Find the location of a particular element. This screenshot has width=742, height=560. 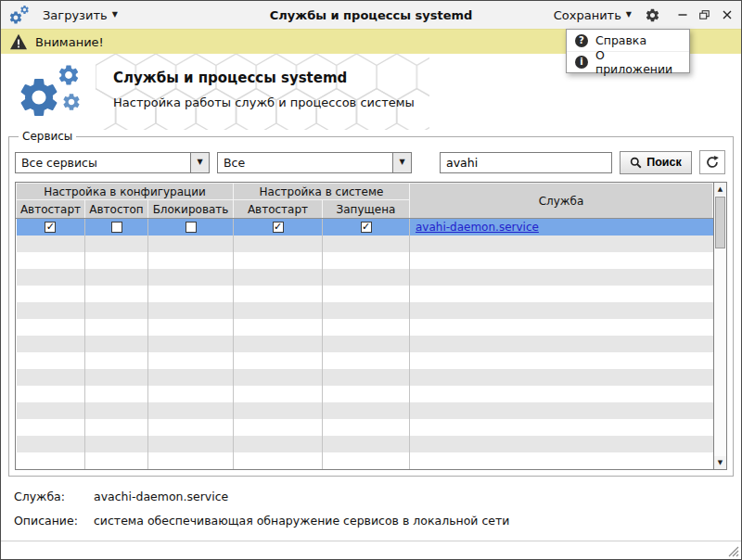

filter-controls: Все сервисы ▼ Все ▼ Поиск is located at coordinates (371, 162).